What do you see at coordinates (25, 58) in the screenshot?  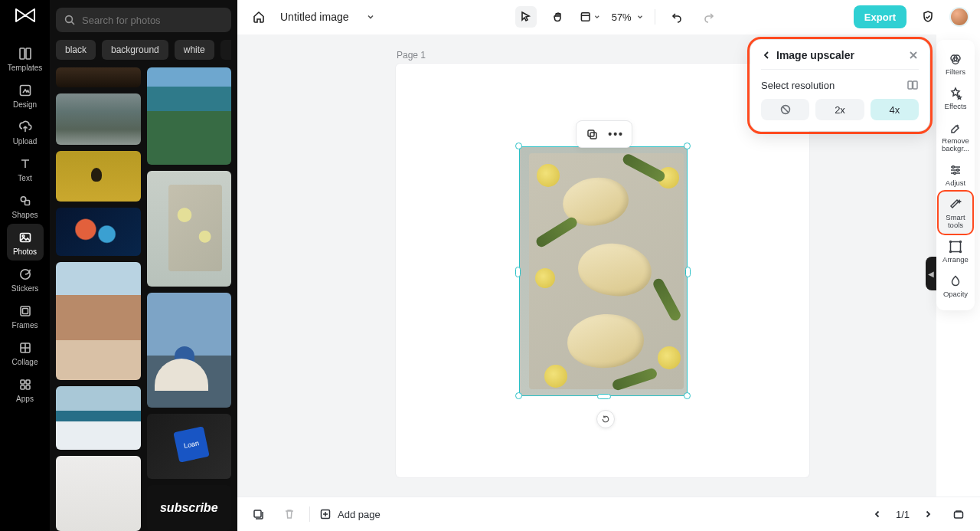 I see `rail-templates: Templates` at bounding box center [25, 58].